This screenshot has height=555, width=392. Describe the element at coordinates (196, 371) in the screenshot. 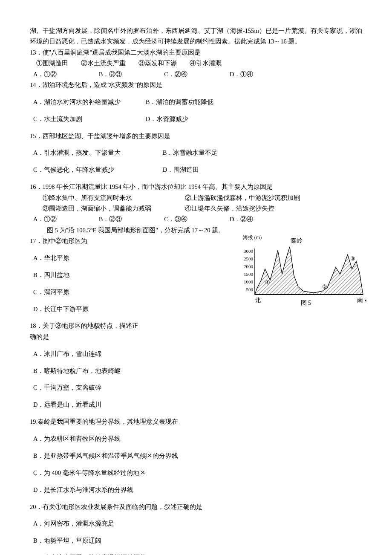

I see `q18-option-b: B．喀斯特地貌广布，地表崎岖` at that location.